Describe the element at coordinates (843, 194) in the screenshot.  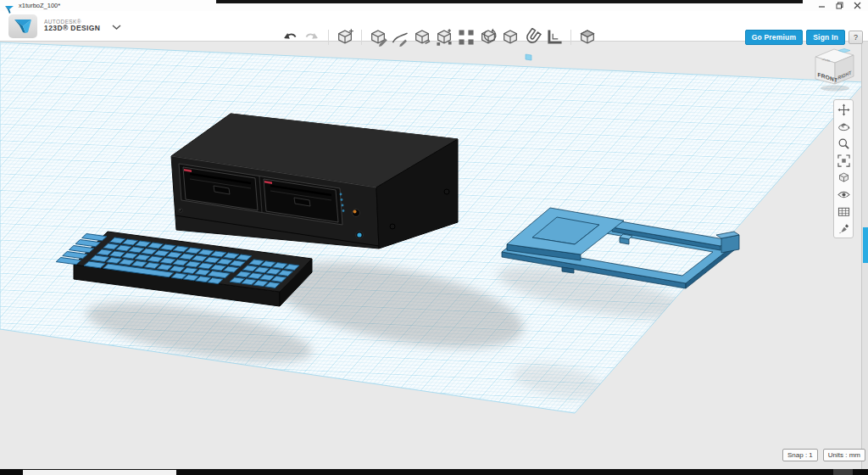
I see `visibility-button` at that location.